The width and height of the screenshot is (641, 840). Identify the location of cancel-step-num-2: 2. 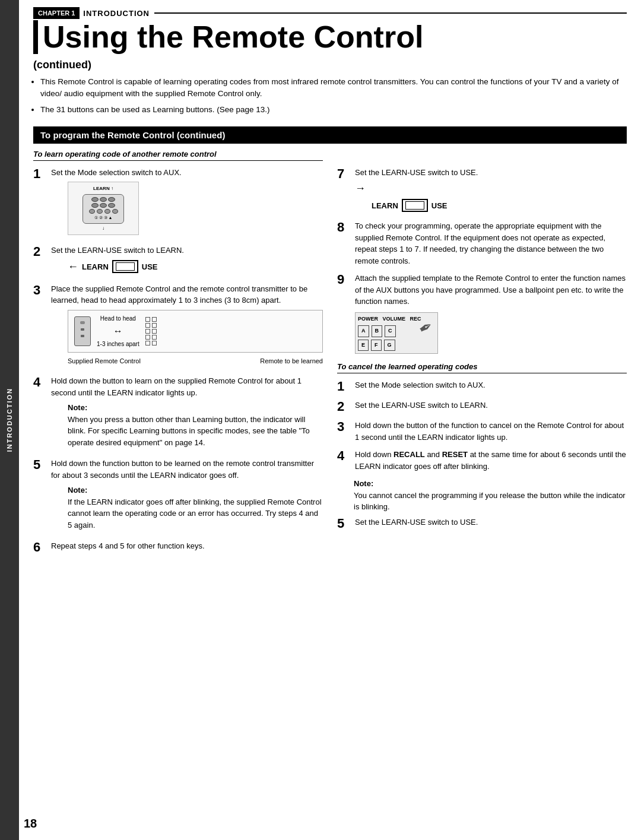
(344, 407).